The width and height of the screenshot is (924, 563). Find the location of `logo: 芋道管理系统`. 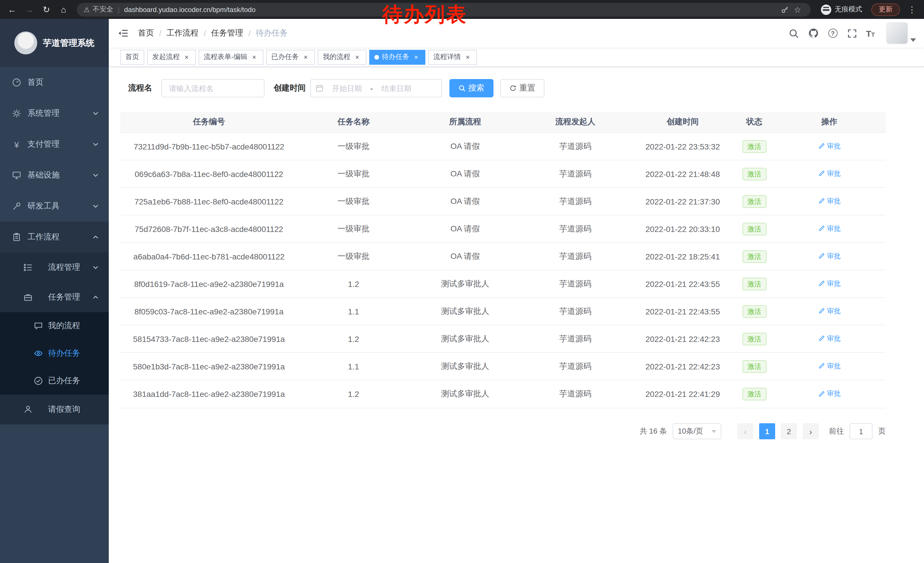

logo: 芋道管理系统 is located at coordinates (54, 43).